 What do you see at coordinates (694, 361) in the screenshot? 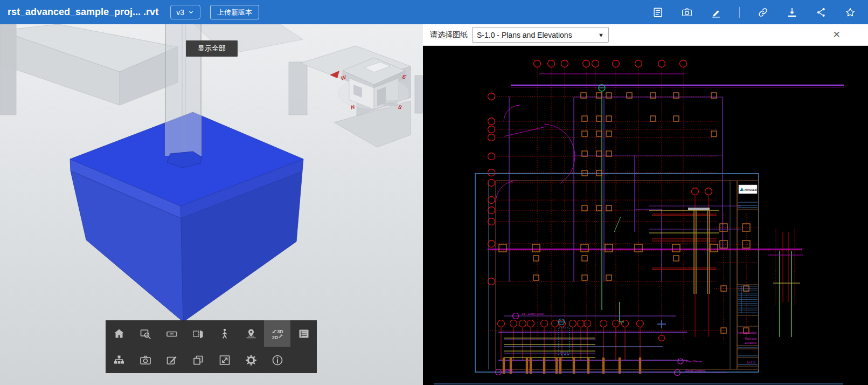
I see `plan-name-label: Plan Name` at bounding box center [694, 361].